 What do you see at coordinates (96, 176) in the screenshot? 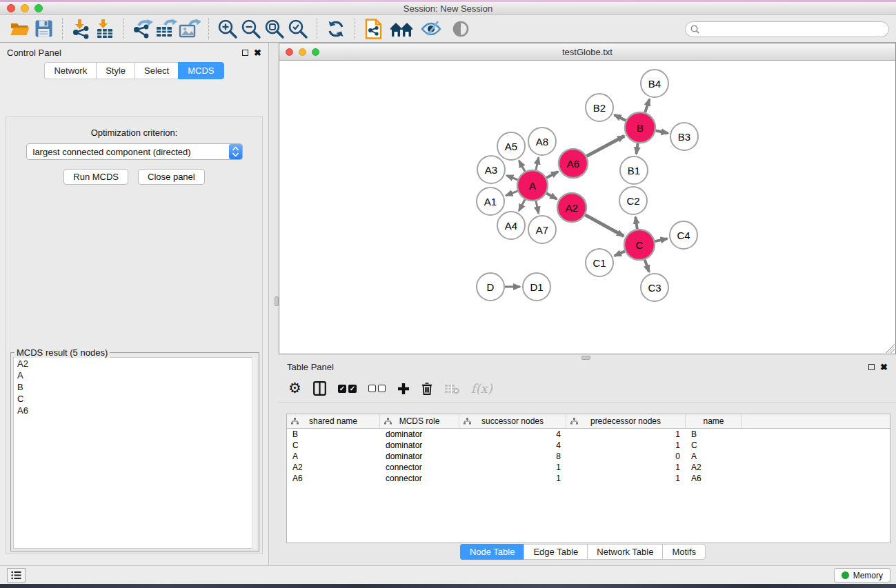
I see `run-mcds-button: Run MCDS` at bounding box center [96, 176].